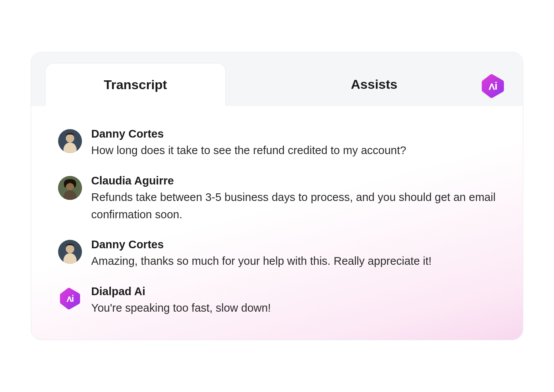  Describe the element at coordinates (294, 143) in the screenshot. I see `message-body: Danny Cortes How long does it take to se…` at that location.